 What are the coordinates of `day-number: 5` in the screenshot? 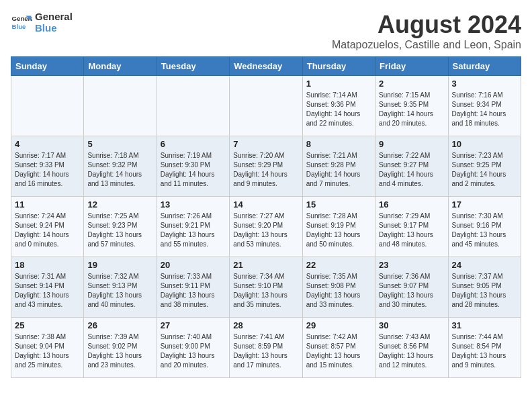 It's located at (120, 144).